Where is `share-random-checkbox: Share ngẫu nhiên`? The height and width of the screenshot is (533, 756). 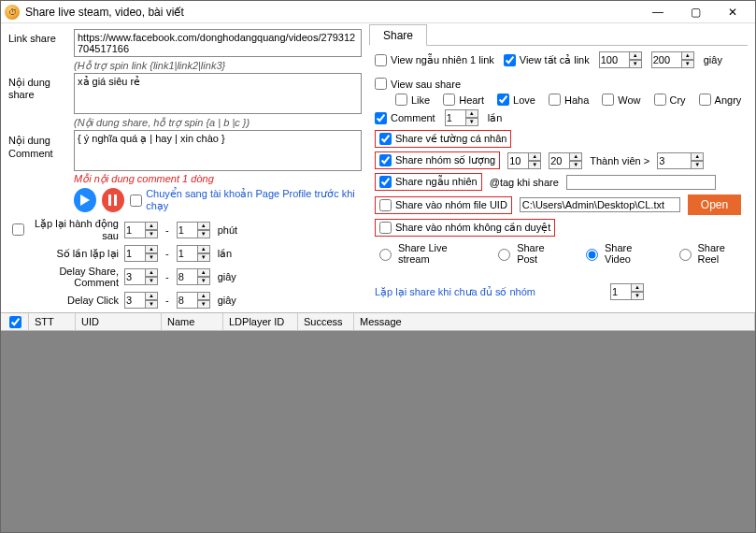
share-random-checkbox: Share ngẫu nhiên is located at coordinates (428, 181).